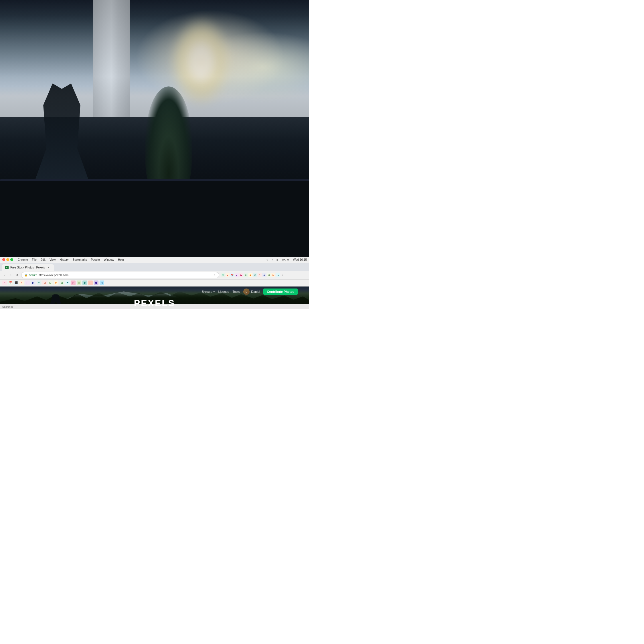 Image resolution: width=644 pixels, height=644 pixels. What do you see at coordinates (4, 260) in the screenshot?
I see `traffic-close-btn` at bounding box center [4, 260].